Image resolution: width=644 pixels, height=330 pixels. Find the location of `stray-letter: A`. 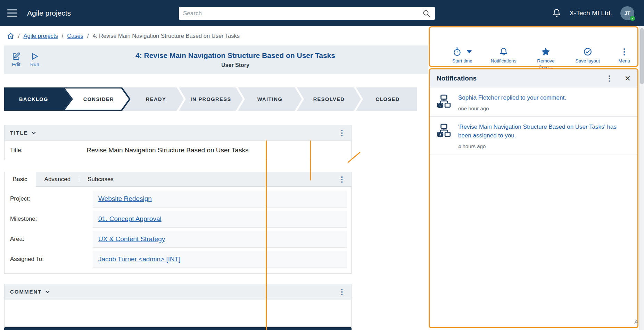

stray-letter: A is located at coordinates (636, 322).